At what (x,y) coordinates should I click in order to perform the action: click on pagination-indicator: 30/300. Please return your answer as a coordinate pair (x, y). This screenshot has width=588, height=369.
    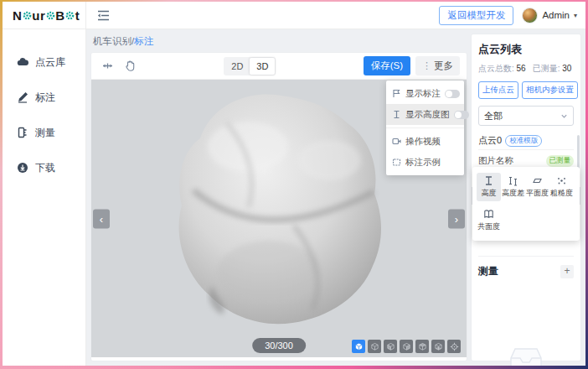
    Looking at the image, I should click on (279, 346).